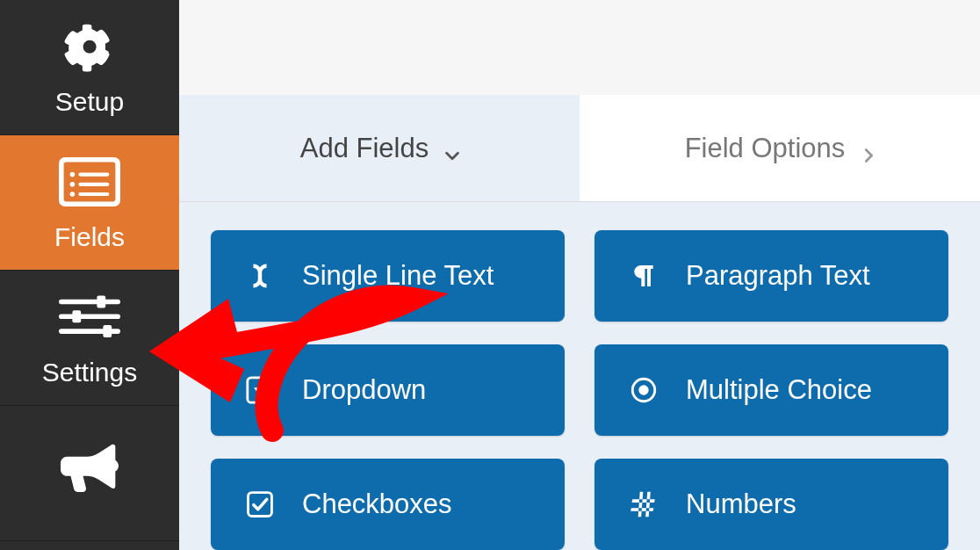  What do you see at coordinates (90, 373) in the screenshot?
I see `sidebar-item-label: Settings` at bounding box center [90, 373].